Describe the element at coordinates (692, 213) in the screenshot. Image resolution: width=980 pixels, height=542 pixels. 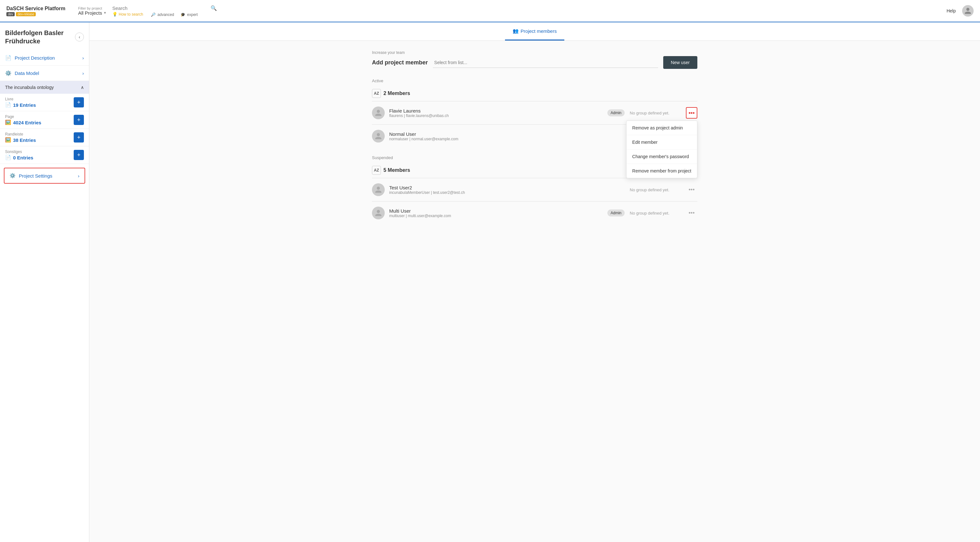
I see `multiuser-more-button: •••` at that location.